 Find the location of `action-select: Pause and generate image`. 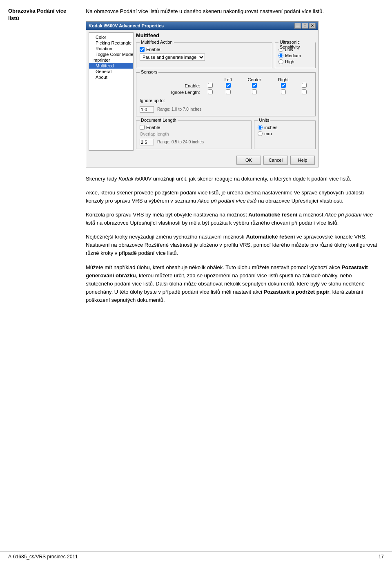

action-select: Pause and generate image is located at coordinates (172, 57).